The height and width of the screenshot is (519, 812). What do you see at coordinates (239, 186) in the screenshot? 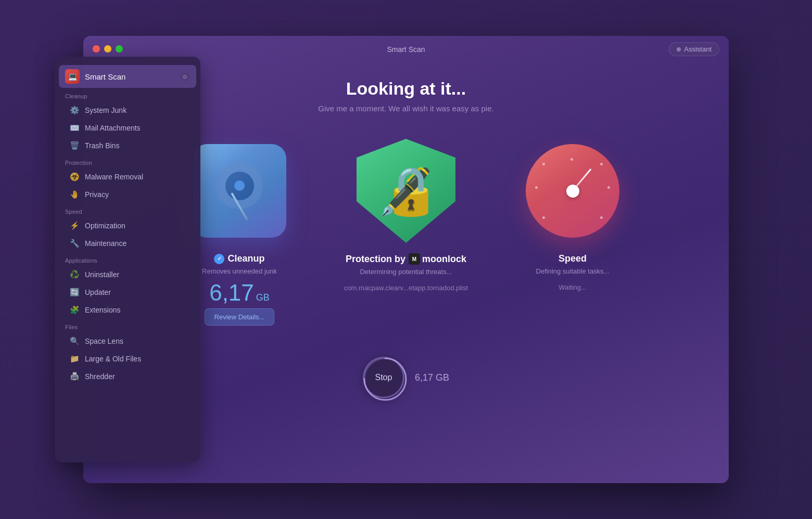
I see `disk-circle-inner` at bounding box center [239, 186].